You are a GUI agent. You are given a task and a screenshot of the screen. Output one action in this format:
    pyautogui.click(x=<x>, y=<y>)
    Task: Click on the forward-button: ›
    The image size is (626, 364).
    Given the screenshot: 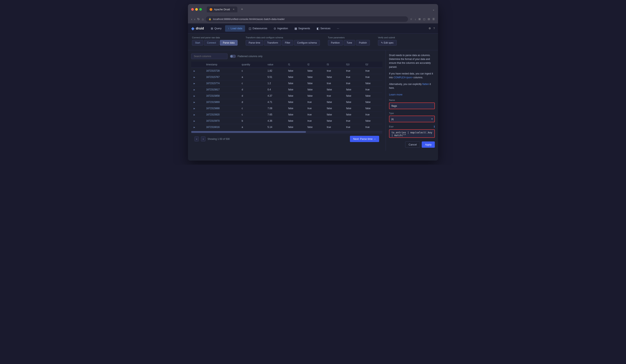 What is the action you would take?
    pyautogui.click(x=195, y=19)
    